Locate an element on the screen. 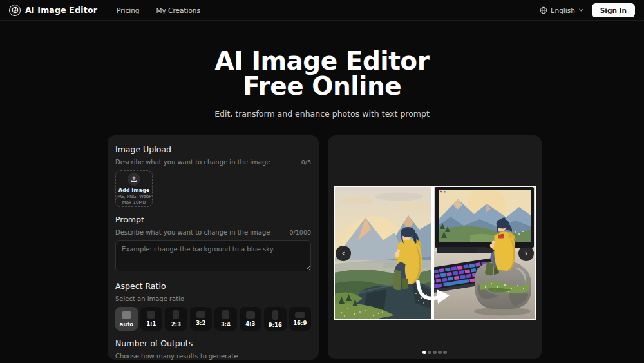  ratio-3-4-icon is located at coordinates (225, 315).